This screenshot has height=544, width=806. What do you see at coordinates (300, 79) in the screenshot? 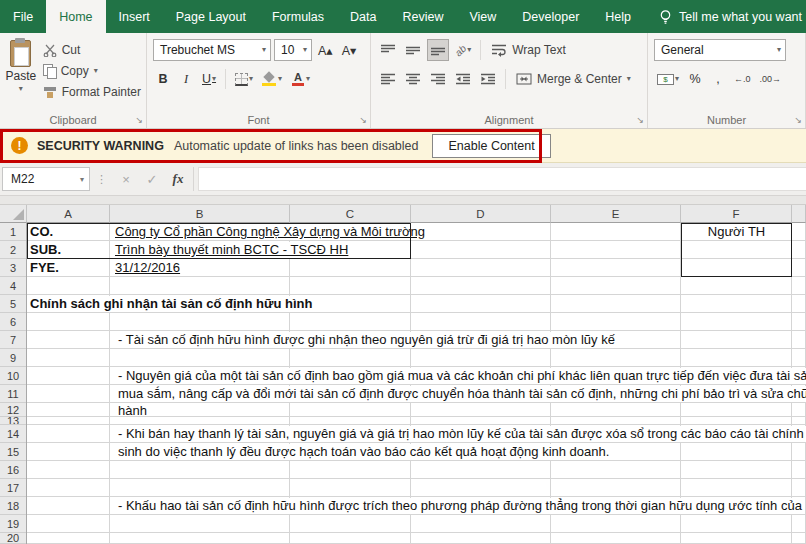
I see `font-color-button: A▾` at bounding box center [300, 79].